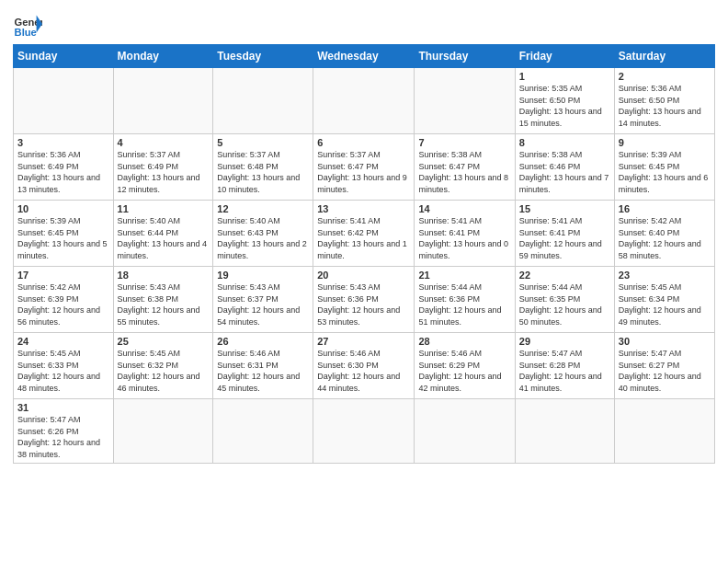  What do you see at coordinates (665, 143) in the screenshot?
I see `day-number: 9` at bounding box center [665, 143].